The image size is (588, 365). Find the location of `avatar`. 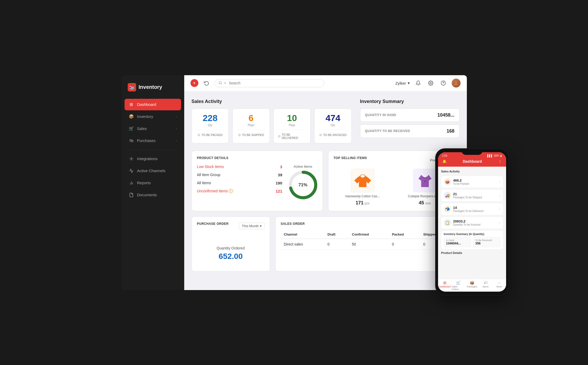

avatar is located at coordinates (456, 83).